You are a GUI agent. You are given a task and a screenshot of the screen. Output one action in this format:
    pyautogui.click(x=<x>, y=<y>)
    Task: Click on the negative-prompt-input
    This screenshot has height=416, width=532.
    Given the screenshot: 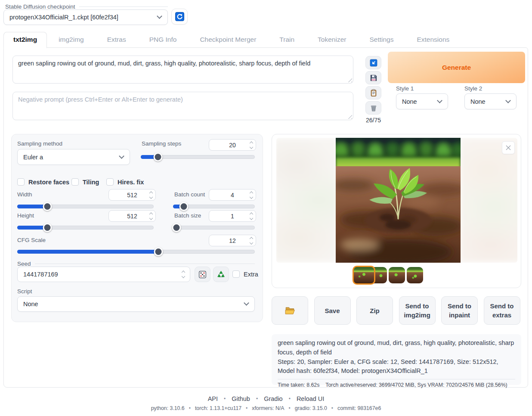 What is the action you would take?
    pyautogui.click(x=183, y=106)
    